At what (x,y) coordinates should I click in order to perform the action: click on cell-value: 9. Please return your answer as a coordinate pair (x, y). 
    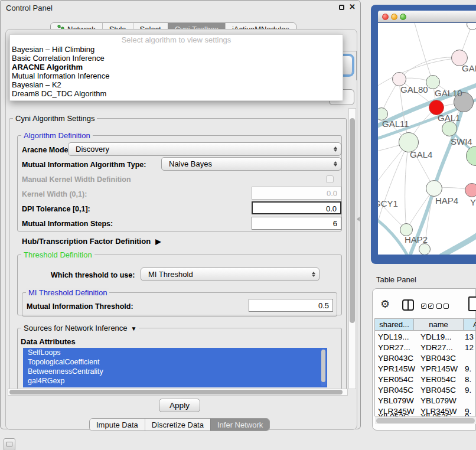
    Looking at the image, I should click on (467, 415).